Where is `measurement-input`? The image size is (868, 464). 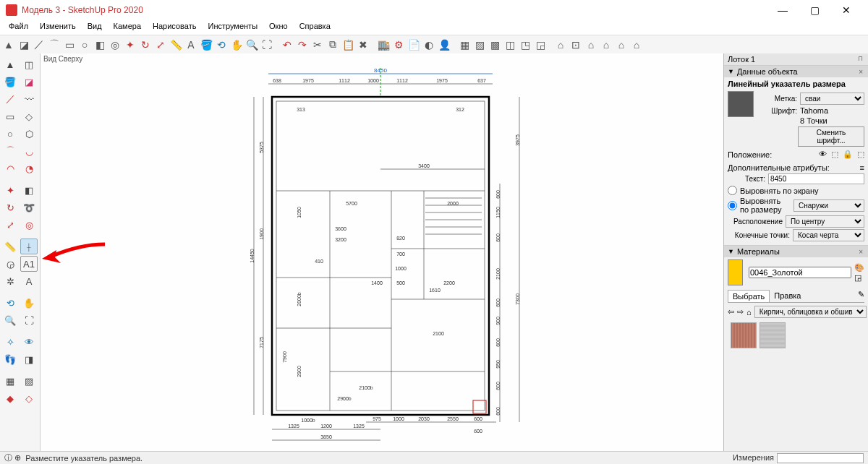 measurement-input is located at coordinates (820, 458).